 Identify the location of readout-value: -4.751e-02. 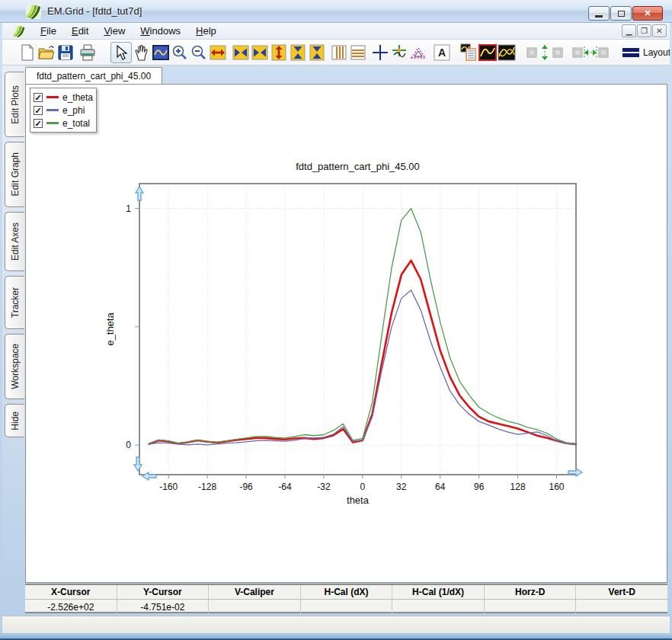
(163, 606).